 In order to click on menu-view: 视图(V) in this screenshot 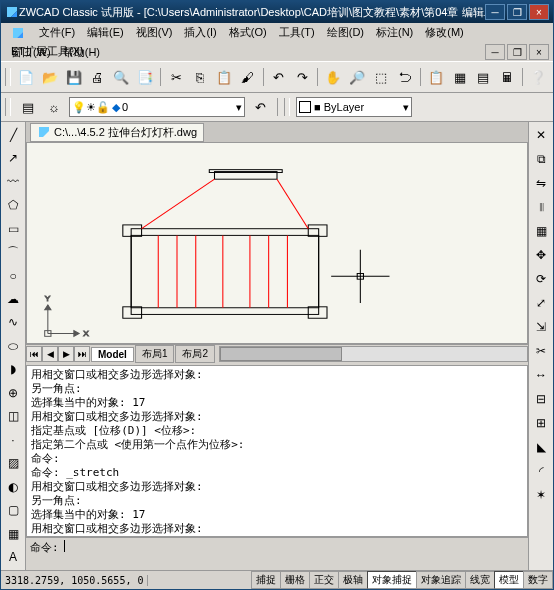, I will do `click(154, 32)`.